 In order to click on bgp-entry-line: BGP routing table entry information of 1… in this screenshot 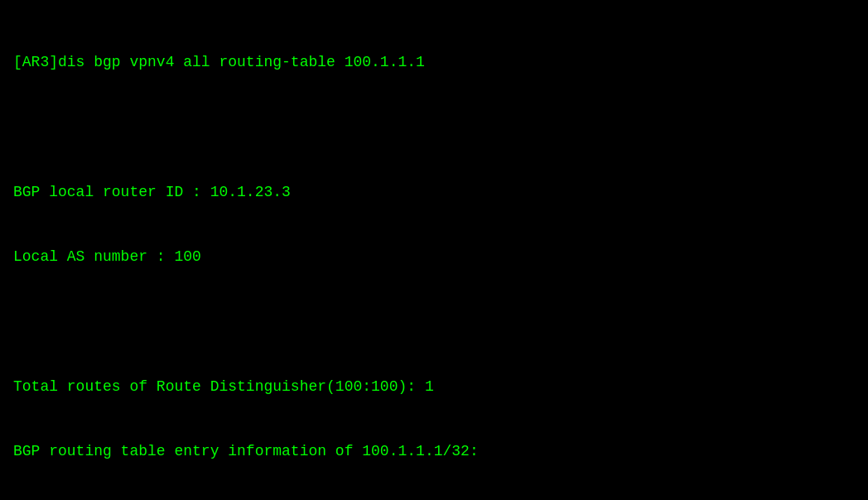, I will do `click(434, 451)`.